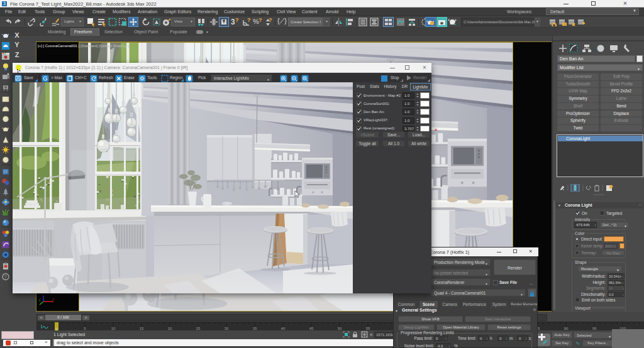  What do you see at coordinates (40, 300) in the screenshot?
I see `svg-text: y` at bounding box center [40, 300].